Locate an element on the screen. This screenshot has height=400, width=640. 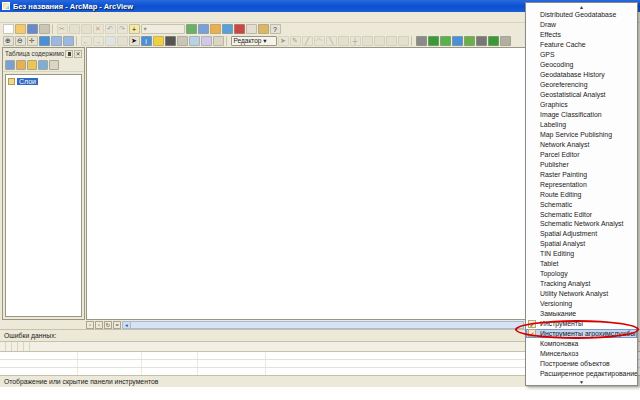
add-data-icon: + is located at coordinates (134, 29).